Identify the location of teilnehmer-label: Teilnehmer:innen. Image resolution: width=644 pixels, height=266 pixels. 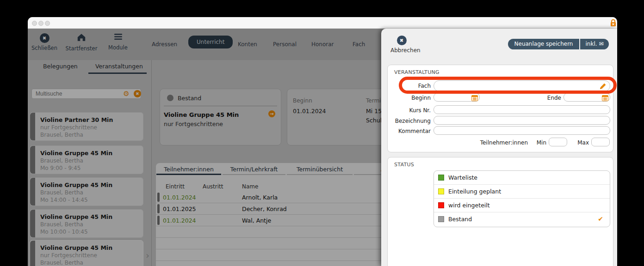
(502, 143).